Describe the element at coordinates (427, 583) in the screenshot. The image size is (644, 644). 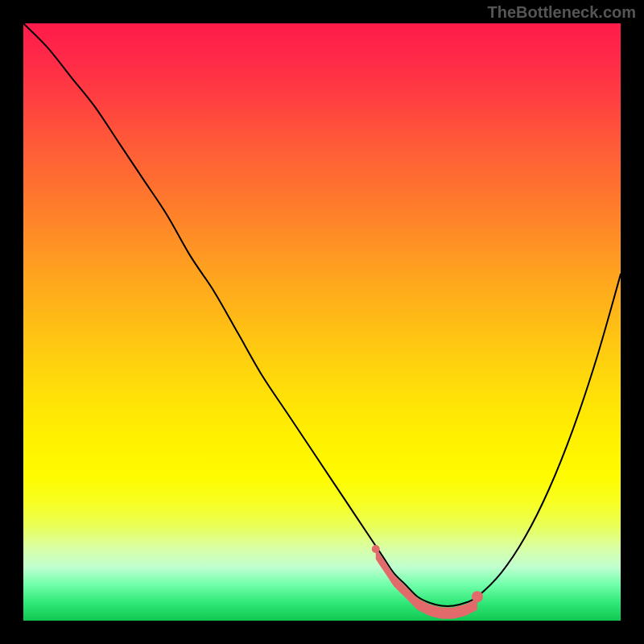
I see `optimal-range-highlight` at that location.